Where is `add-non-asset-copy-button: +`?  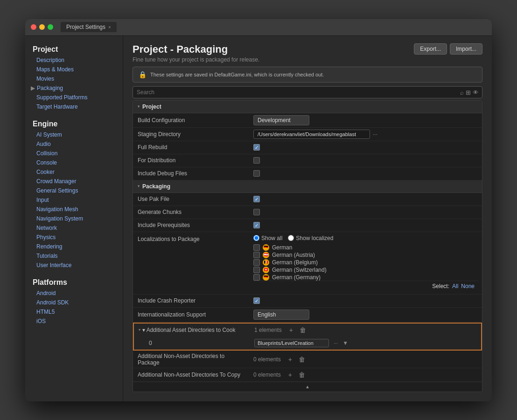 add-non-asset-copy-button: + is located at coordinates (290, 375).